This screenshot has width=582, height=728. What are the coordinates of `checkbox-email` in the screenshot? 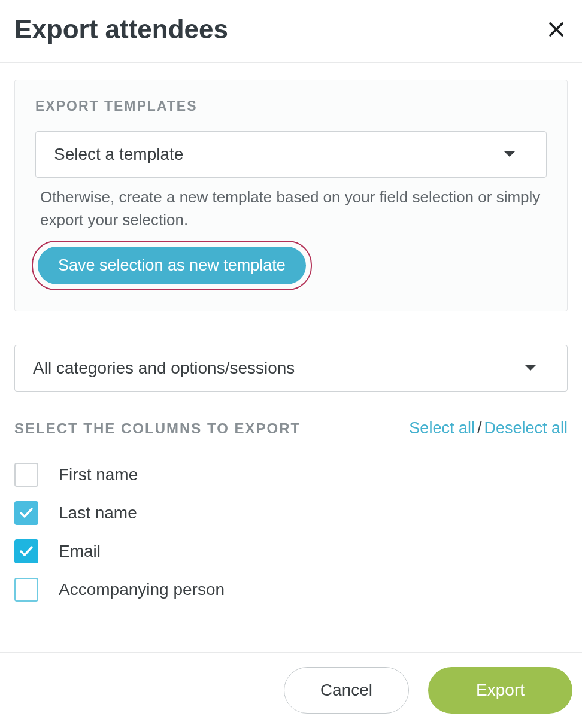 It's located at (26, 551).